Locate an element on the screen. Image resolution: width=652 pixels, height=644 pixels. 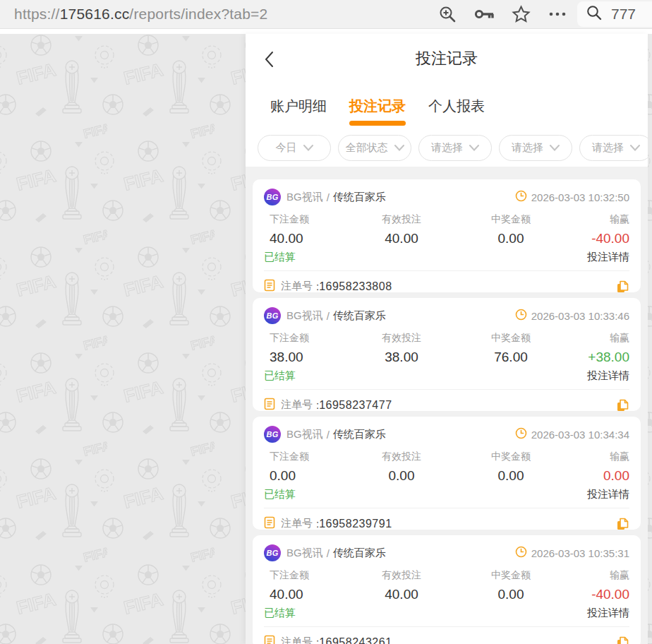
win-amount: 76.00 is located at coordinates (511, 357).